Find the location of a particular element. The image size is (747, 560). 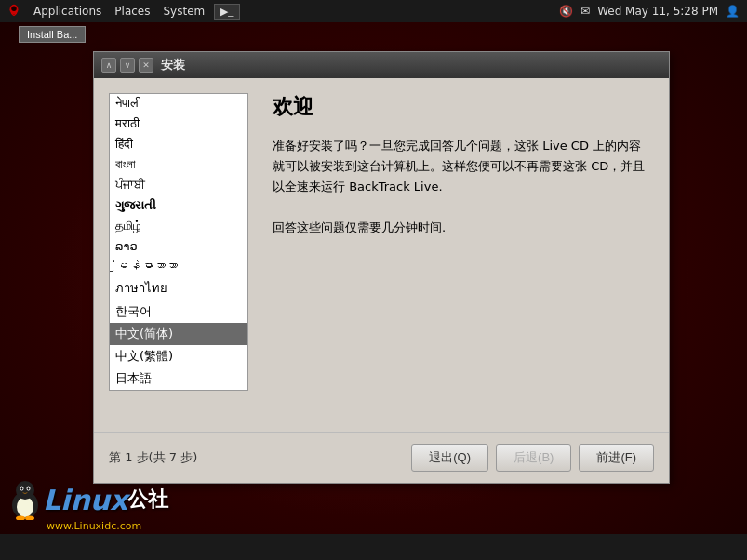

language-item-zh-hans: 中文(简体) is located at coordinates (179, 334).